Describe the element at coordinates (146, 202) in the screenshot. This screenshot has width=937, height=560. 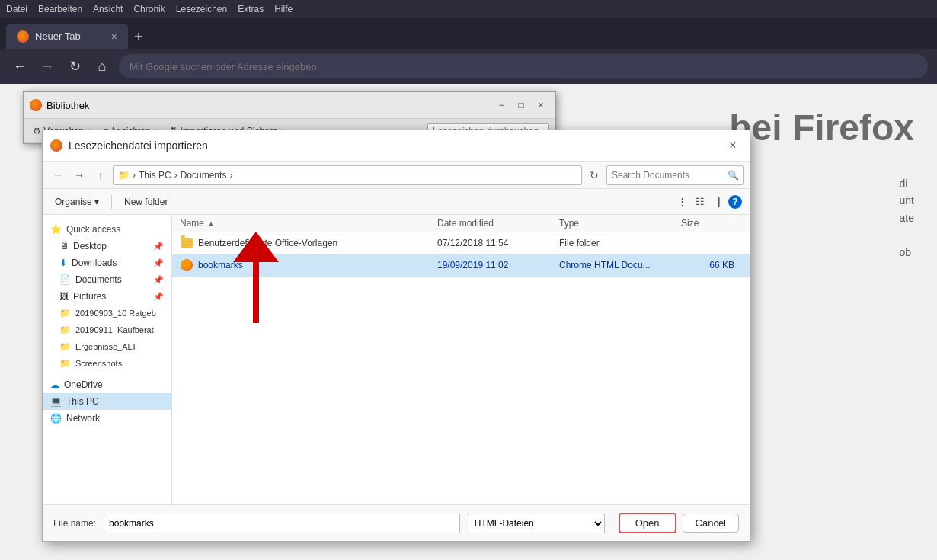
I see `new-folder-button: New folder` at that location.